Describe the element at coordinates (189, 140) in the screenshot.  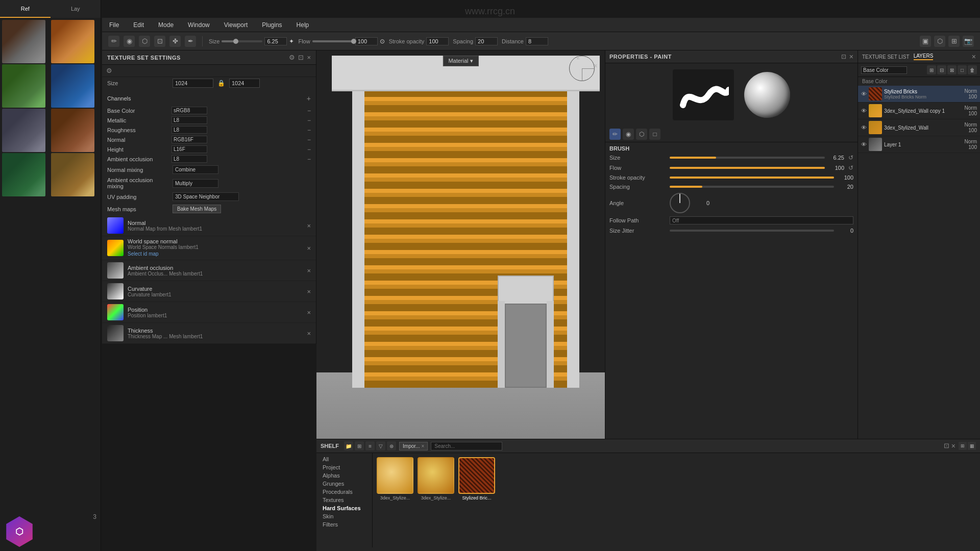
I see `channel-normal-format: RGB16FL8sRGB8` at that location.